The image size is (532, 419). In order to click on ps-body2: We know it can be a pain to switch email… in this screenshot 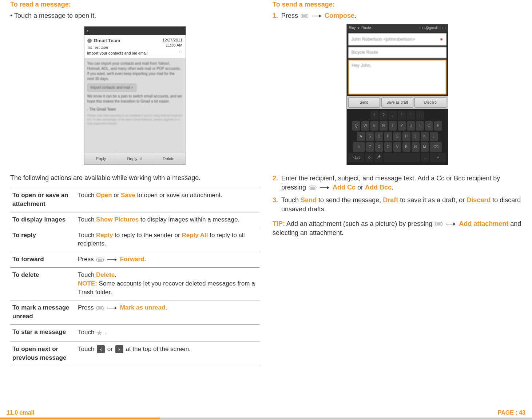, I will do `click(135, 99)`.